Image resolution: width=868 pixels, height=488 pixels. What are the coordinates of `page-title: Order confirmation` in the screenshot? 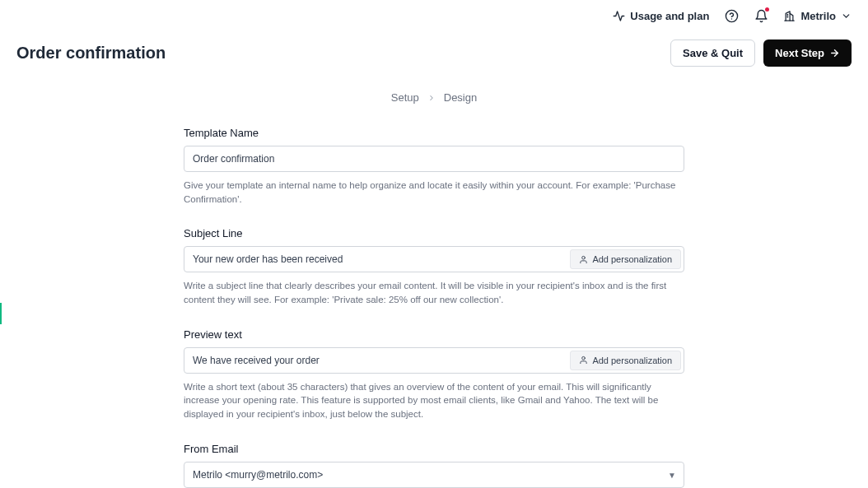 It's located at (91, 53).